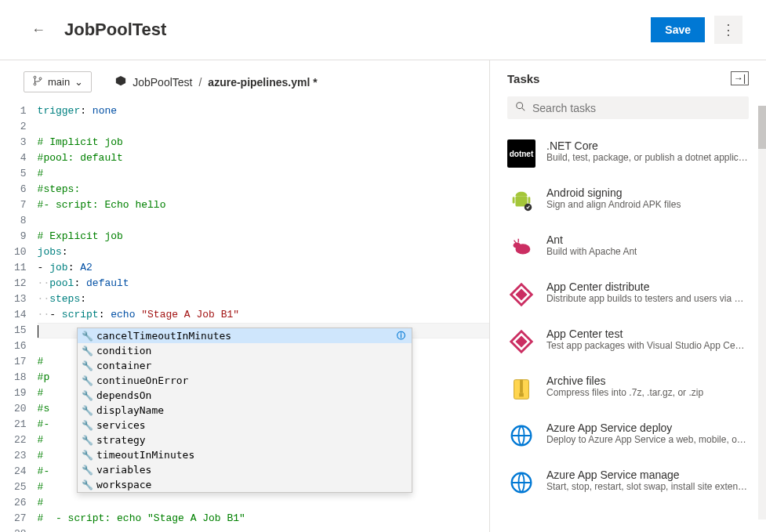 The width and height of the screenshot is (766, 532). What do you see at coordinates (20, 284) in the screenshot?
I see `line-number: 12` at bounding box center [20, 284].